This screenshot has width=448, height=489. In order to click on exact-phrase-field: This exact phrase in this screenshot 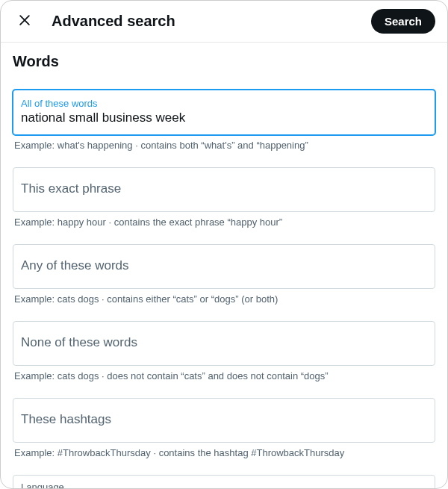, I will do `click(224, 190)`.